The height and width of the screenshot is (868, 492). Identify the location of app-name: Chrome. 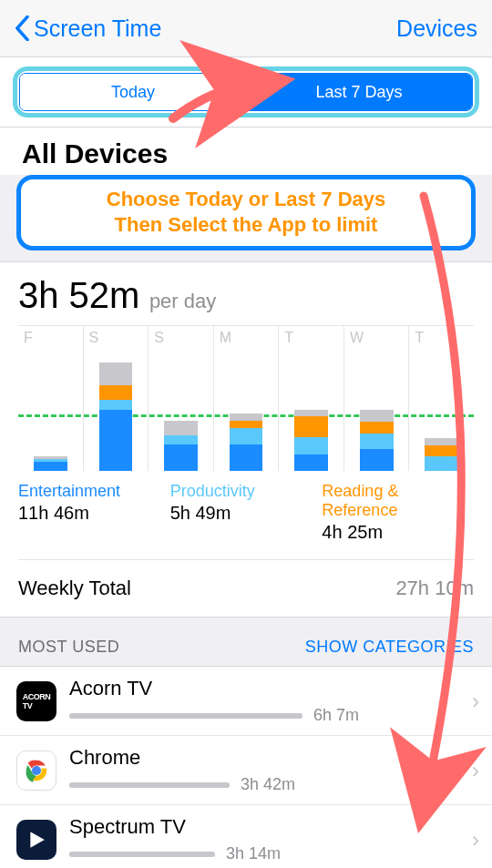
(267, 758).